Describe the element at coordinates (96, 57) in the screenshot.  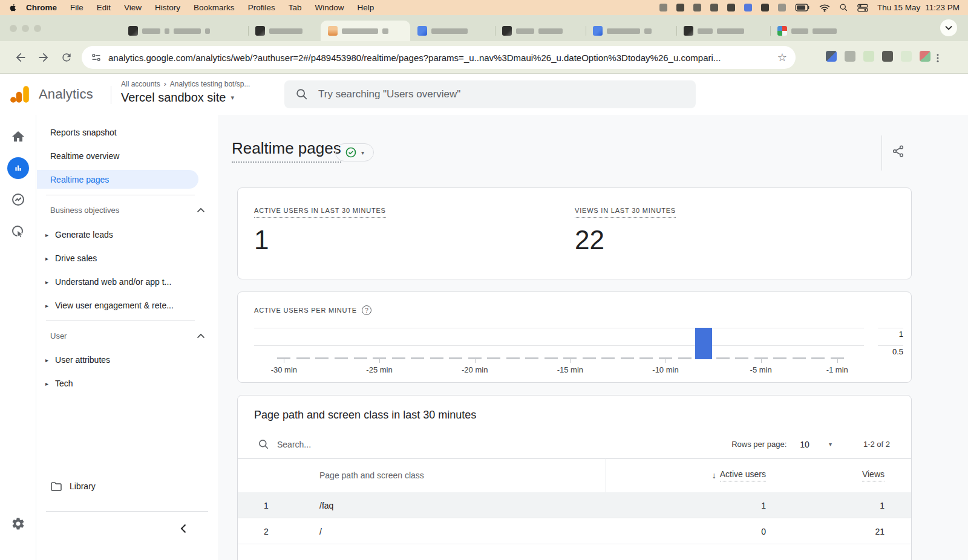
I see `site-info-icon` at that location.